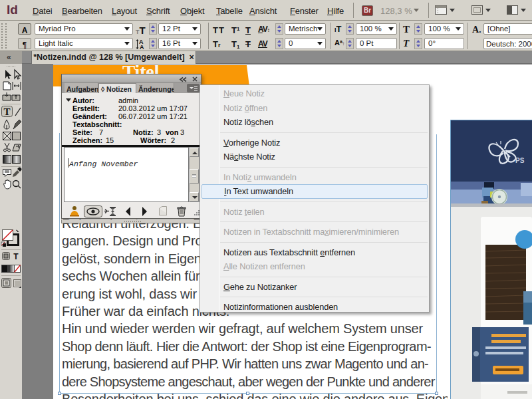  I want to click on svg-text: A, so click(142, 47).